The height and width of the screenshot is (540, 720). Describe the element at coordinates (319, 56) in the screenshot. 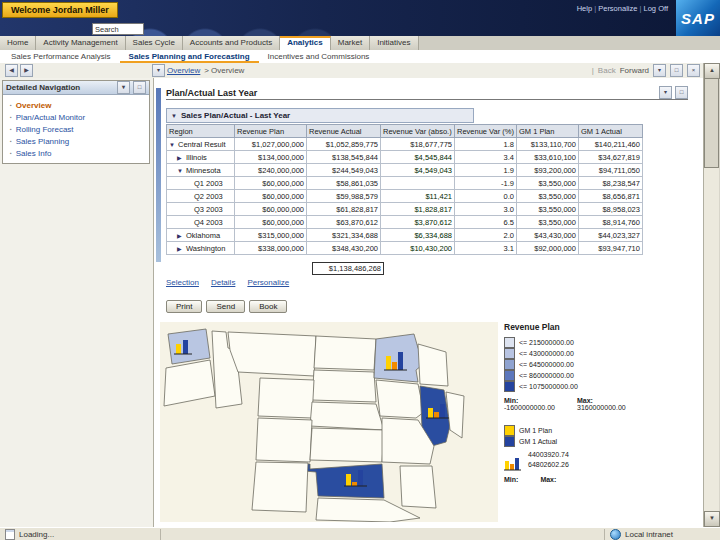

I see `second-level-tab: Incentives and Commissions` at that location.